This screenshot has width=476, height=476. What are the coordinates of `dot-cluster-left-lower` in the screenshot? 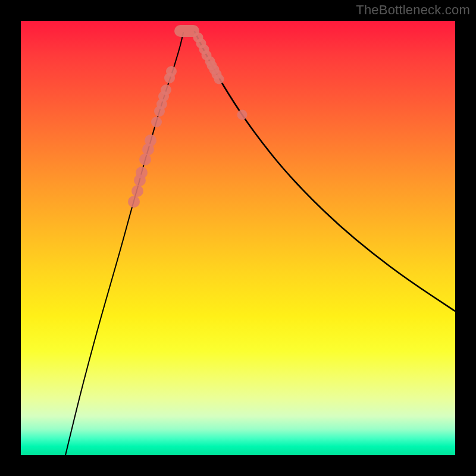 It's located at (164, 96).